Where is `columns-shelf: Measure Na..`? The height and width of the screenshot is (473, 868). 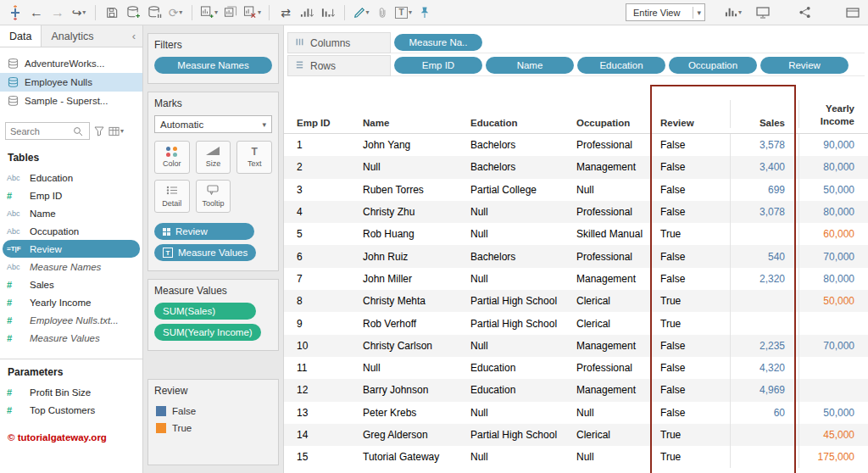
columns-shelf: Measure Na.. is located at coordinates (627, 42).